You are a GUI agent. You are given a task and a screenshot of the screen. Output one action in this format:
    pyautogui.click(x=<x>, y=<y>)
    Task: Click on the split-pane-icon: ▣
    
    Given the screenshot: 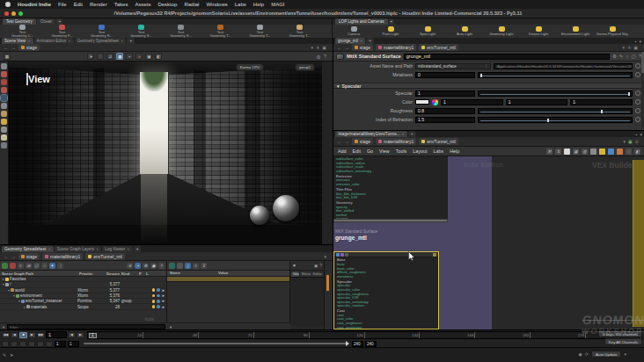 What is the action you would take?
    pyautogui.click(x=635, y=47)
    